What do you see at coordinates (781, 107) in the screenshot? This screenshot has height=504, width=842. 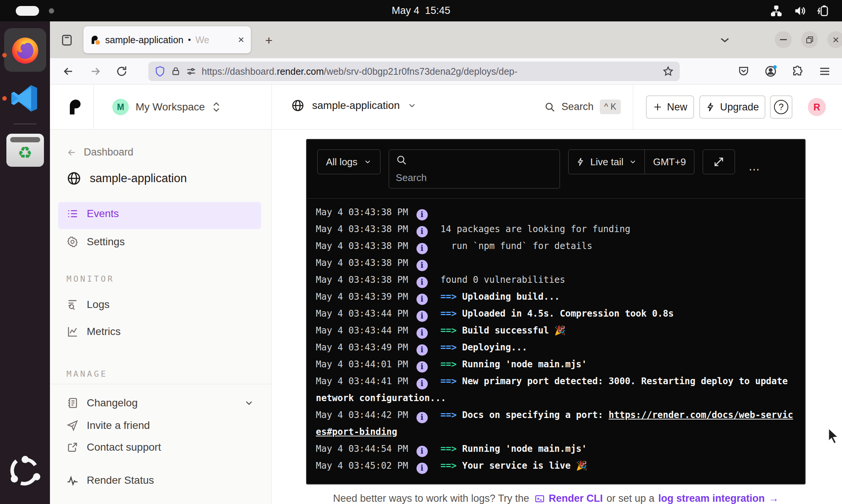 I see `help-button: ?` at bounding box center [781, 107].